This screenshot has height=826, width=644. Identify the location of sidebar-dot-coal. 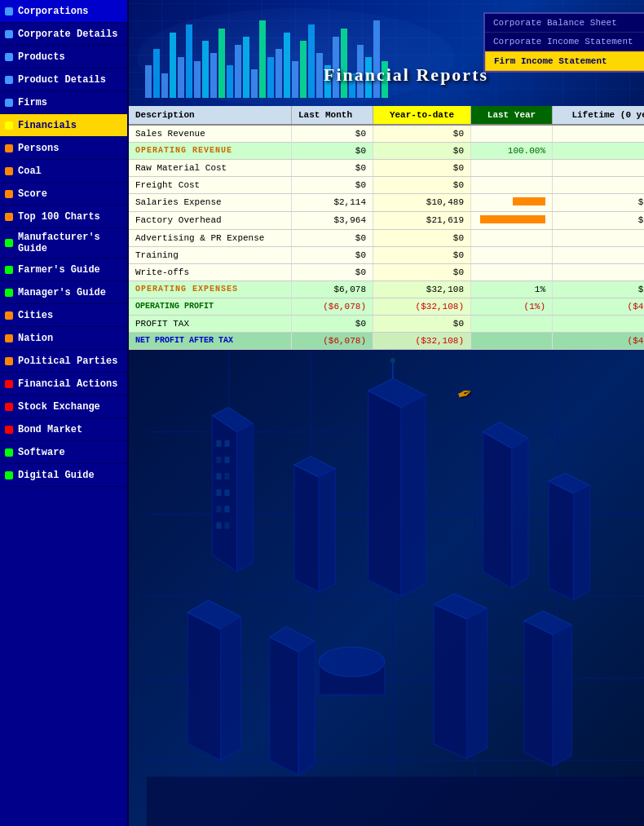
(9, 171).